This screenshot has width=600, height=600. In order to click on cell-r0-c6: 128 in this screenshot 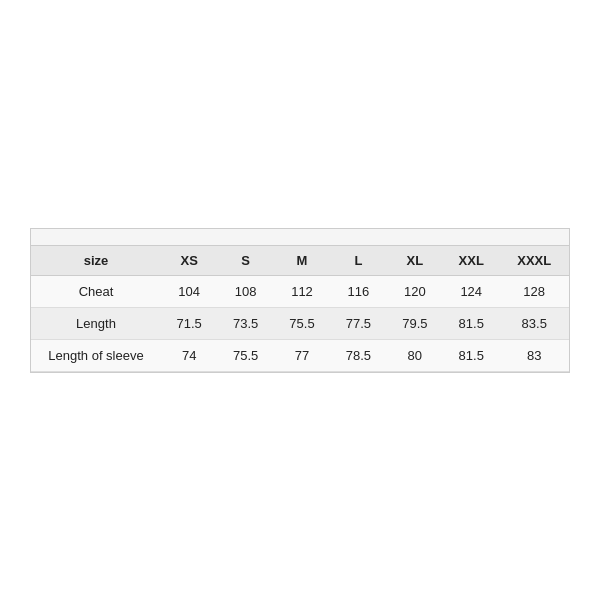, I will do `click(534, 291)`.